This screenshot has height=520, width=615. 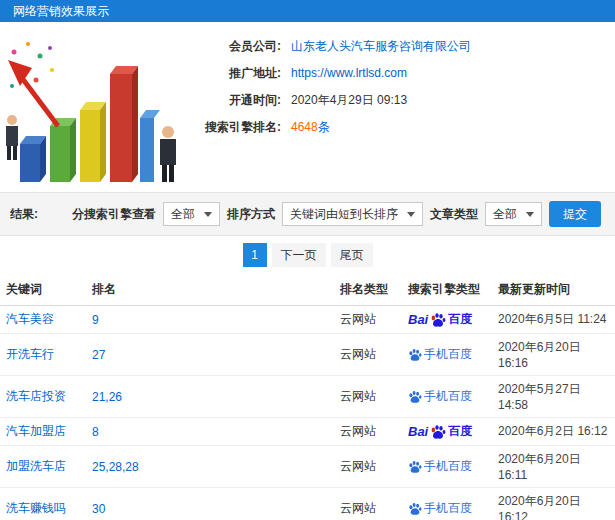 I want to click on updated-time-value: 2020年6月20日 16:11, so click(x=554, y=467).